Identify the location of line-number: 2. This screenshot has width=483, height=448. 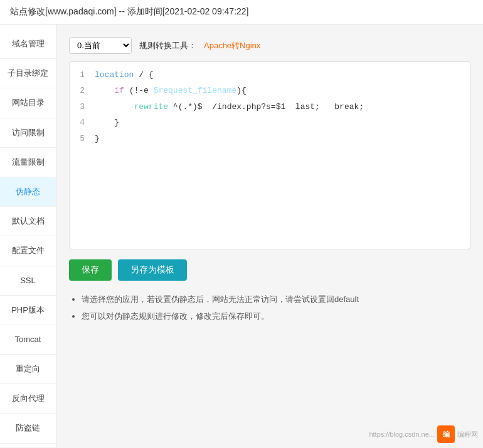
(81, 90).